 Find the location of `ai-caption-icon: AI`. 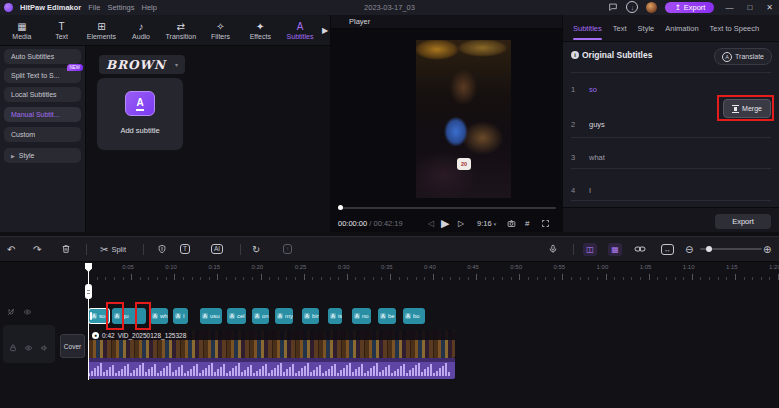

ai-caption-icon: AI is located at coordinates (217, 249).